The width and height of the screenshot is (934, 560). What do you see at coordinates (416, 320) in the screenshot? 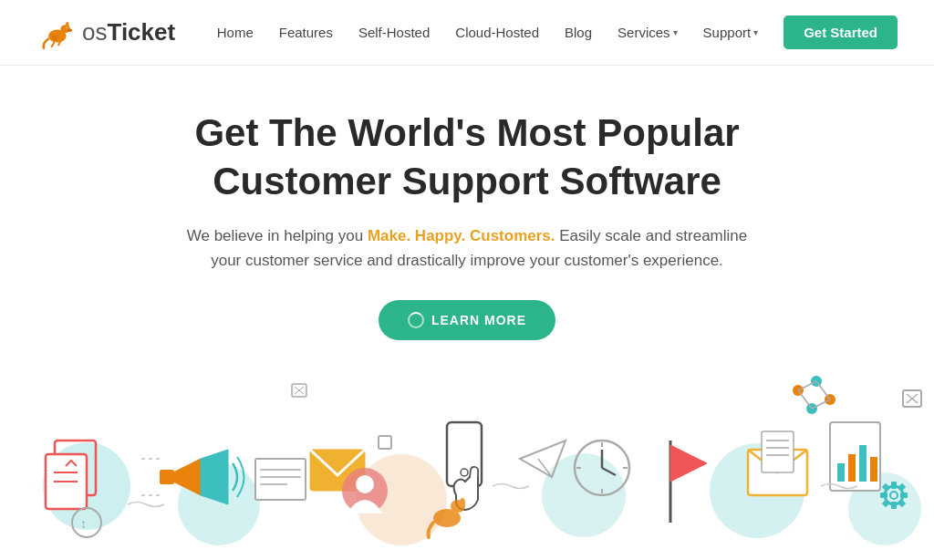
I see `spinner-icon` at bounding box center [416, 320].